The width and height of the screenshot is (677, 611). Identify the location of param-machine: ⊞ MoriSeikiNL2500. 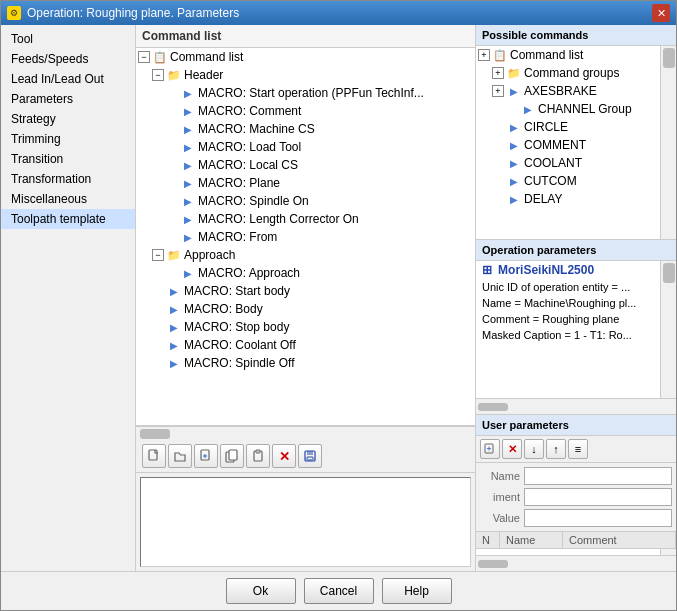
(568, 270).